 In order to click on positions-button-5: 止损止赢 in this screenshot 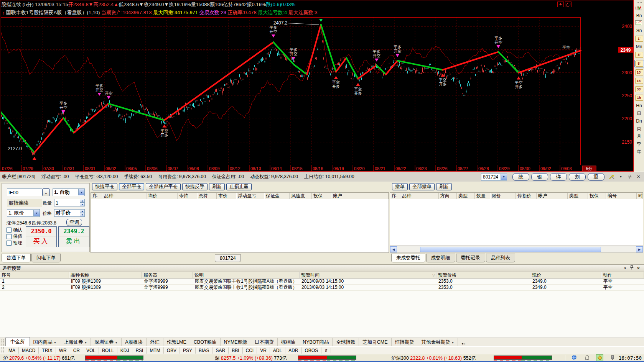, I will do `click(239, 187)`.